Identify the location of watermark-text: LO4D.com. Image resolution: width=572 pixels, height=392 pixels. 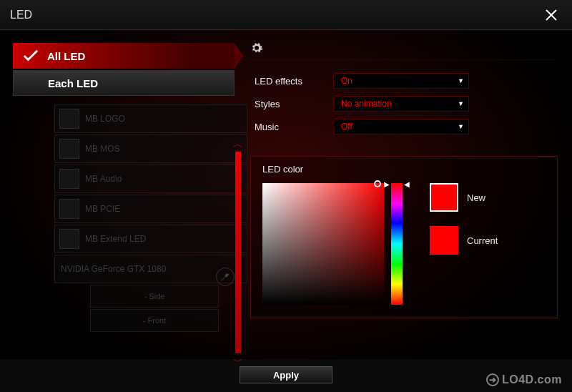
(532, 380).